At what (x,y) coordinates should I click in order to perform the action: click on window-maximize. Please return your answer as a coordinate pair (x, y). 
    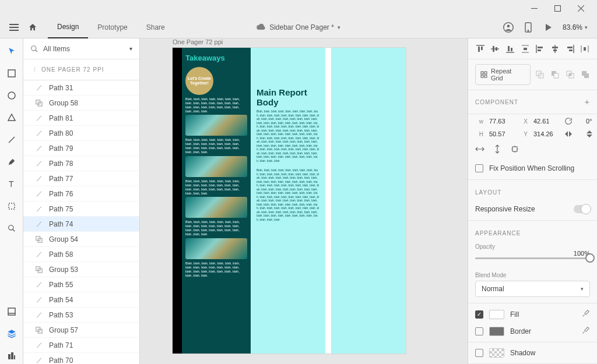
    Looking at the image, I should click on (557, 8).